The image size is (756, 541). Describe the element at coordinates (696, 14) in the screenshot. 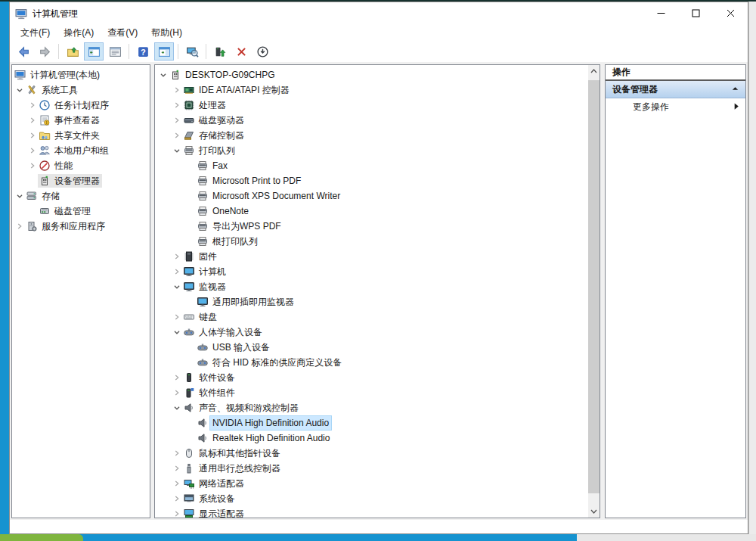

I see `maximize-button` at that location.